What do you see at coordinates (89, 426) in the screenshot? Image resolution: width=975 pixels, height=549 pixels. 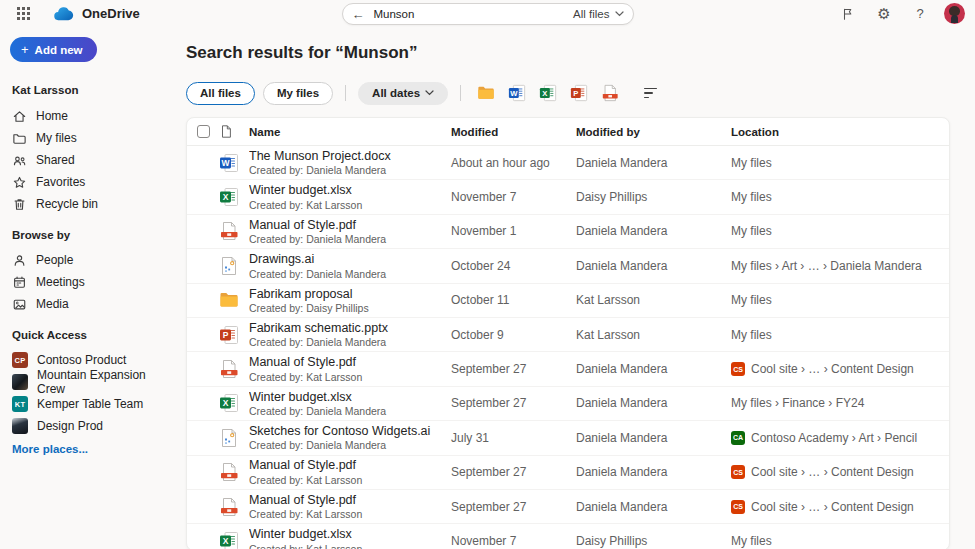 I see `quick-access-item-design-prod: Design Prod` at bounding box center [89, 426].